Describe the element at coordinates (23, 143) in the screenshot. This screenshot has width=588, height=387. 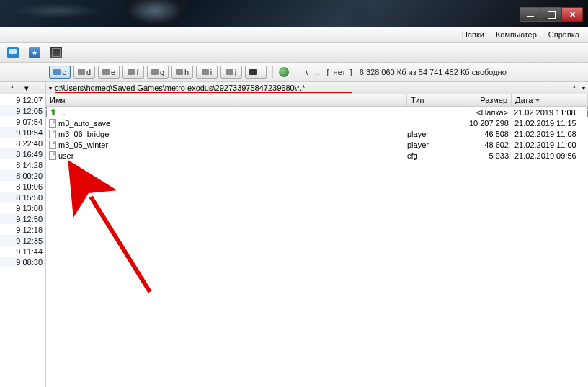
I see `list-item: 8 22:40` at that location.